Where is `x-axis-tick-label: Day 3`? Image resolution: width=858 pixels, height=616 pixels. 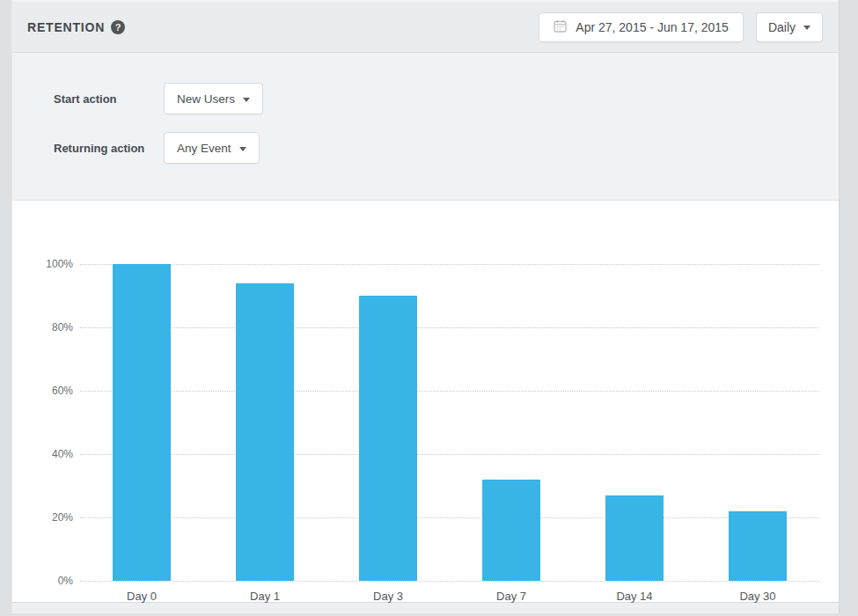 x-axis-tick-label: Day 3 is located at coordinates (388, 597).